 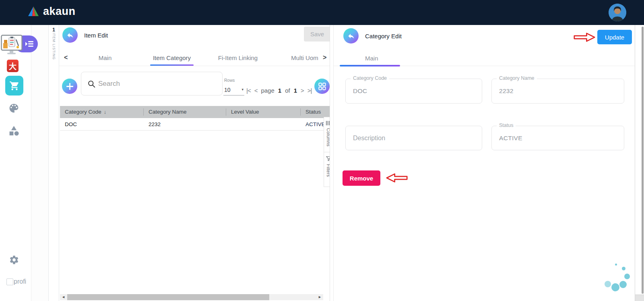 What do you see at coordinates (328, 170) in the screenshot?
I see `filters-label: Filters` at bounding box center [328, 170].